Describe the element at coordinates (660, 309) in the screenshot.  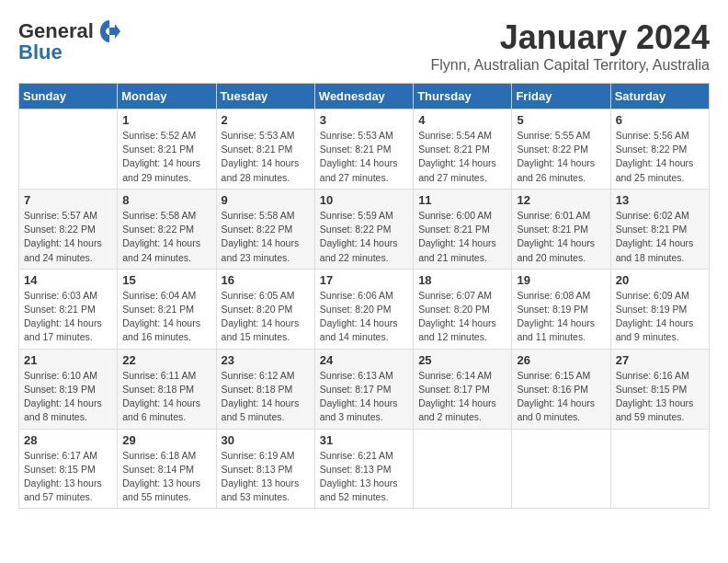
I see `calendar-cell: 20Sunrise: 6:09 AMSunset: 8:19 PMDayligh…` at that location.